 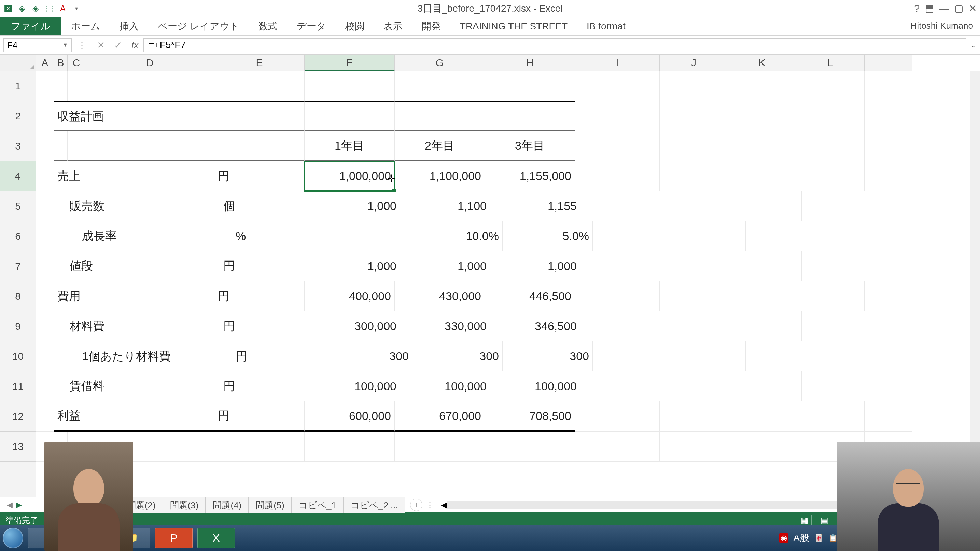 I want to click on row-header-6: 6, so click(x=18, y=237).